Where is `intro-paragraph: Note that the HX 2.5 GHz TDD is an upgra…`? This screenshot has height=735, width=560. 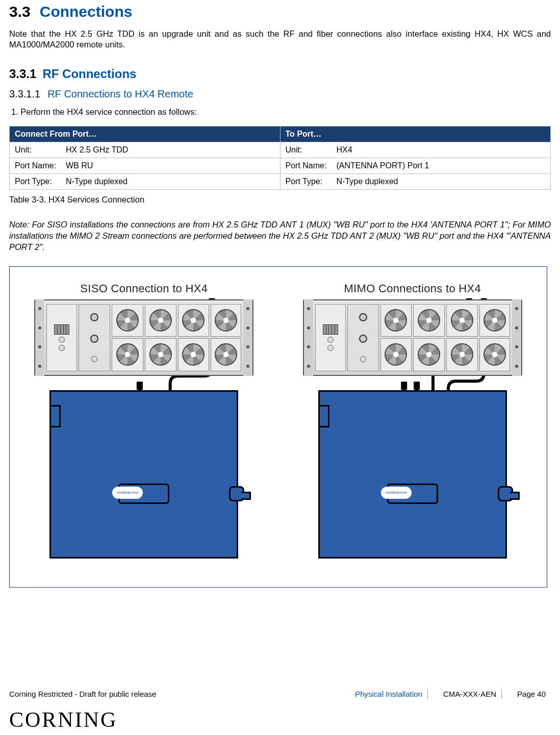
intro-paragraph: Note that the HX 2.5 GHz TDD is an upgra… is located at coordinates (280, 40).